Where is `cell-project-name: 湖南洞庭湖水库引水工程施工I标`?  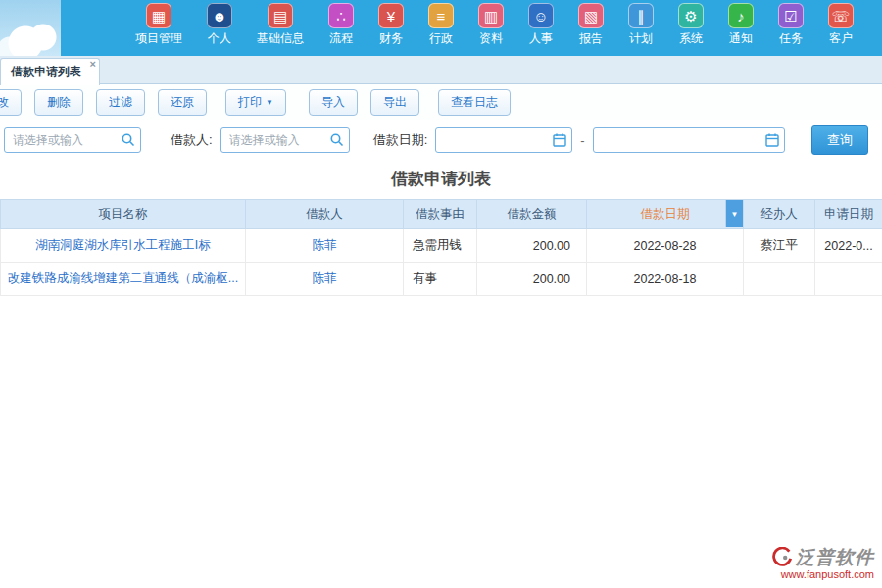 cell-project-name: 湖南洞庭湖水库引水工程施工I标 is located at coordinates (123, 246).